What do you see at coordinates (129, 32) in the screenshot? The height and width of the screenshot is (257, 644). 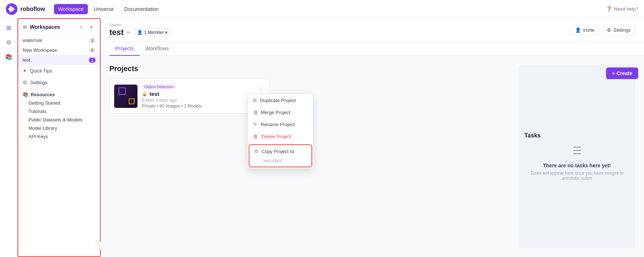 I see `workspace-edit-icon: ✏` at bounding box center [129, 32].